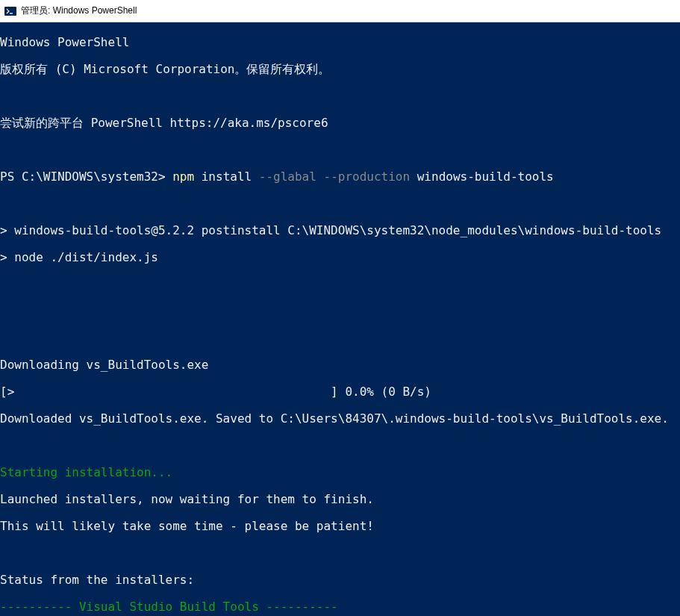  What do you see at coordinates (79, 10) in the screenshot?
I see `window-title: 管理员: Windows PowerShell` at bounding box center [79, 10].